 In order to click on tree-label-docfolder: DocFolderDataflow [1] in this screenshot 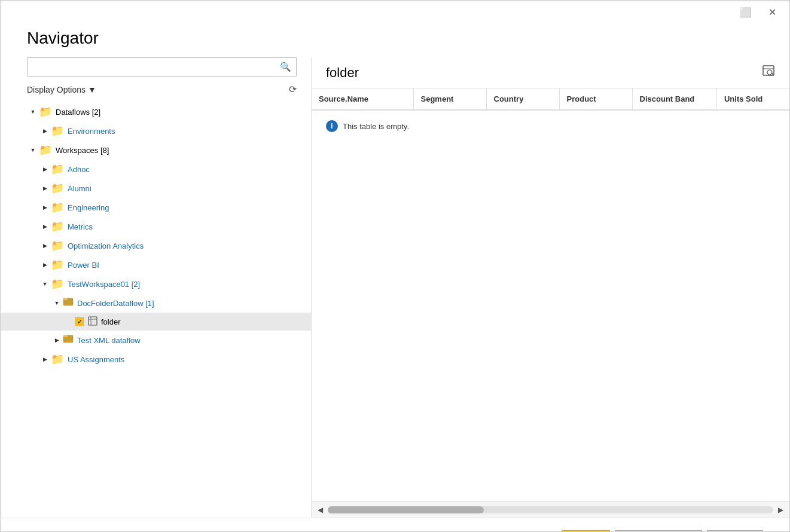, I will do `click(116, 304)`.